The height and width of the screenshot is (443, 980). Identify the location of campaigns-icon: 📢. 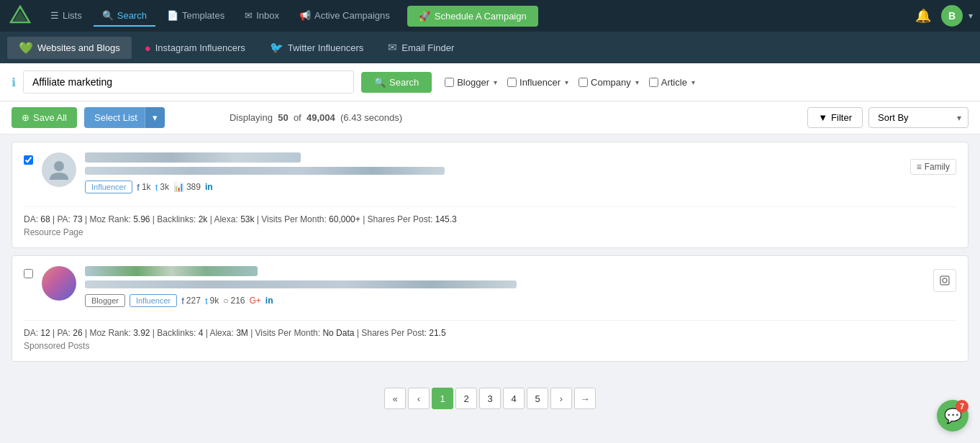
(305, 16).